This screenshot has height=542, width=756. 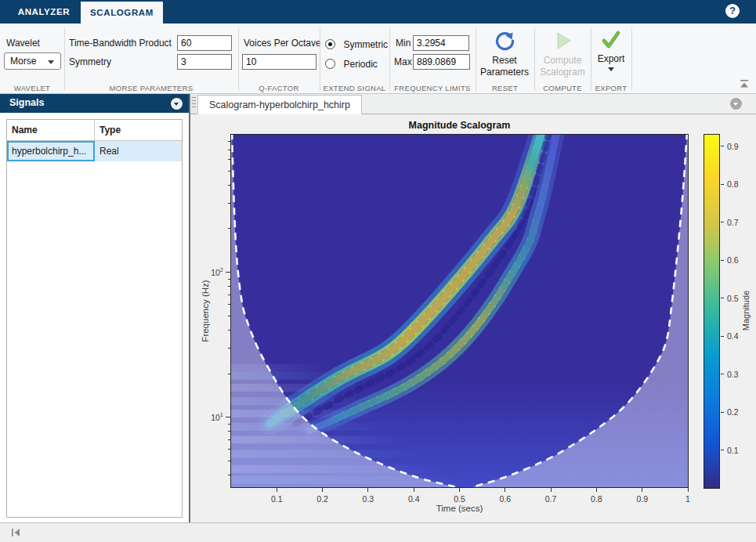 What do you see at coordinates (356, 42) in the screenshot?
I see `radio-symmetric: Symmetric` at bounding box center [356, 42].